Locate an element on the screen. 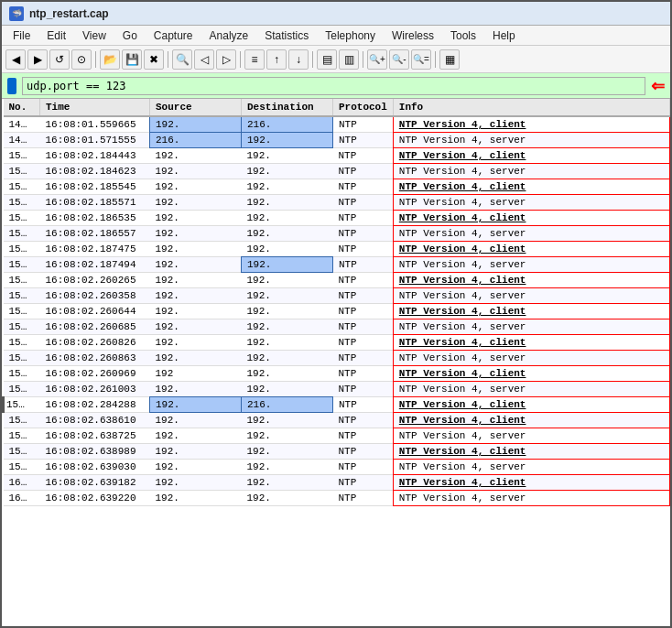 This screenshot has width=672, height=628. toolbar-btn-restart: ↺ is located at coordinates (60, 60).